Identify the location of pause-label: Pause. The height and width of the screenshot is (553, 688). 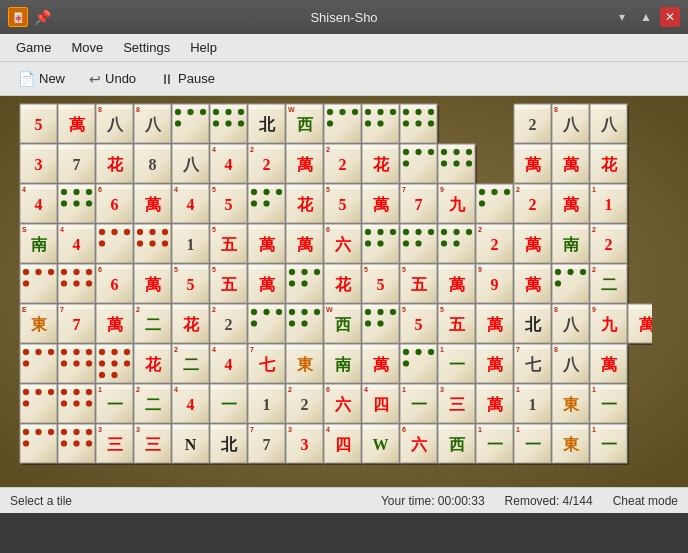
(196, 78).